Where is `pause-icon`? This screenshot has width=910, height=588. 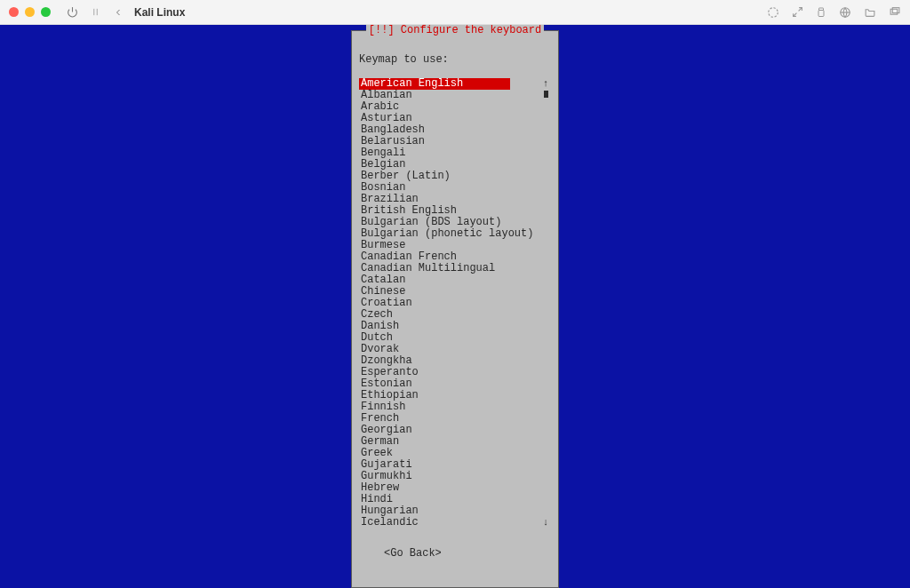
pause-icon is located at coordinates (96, 12).